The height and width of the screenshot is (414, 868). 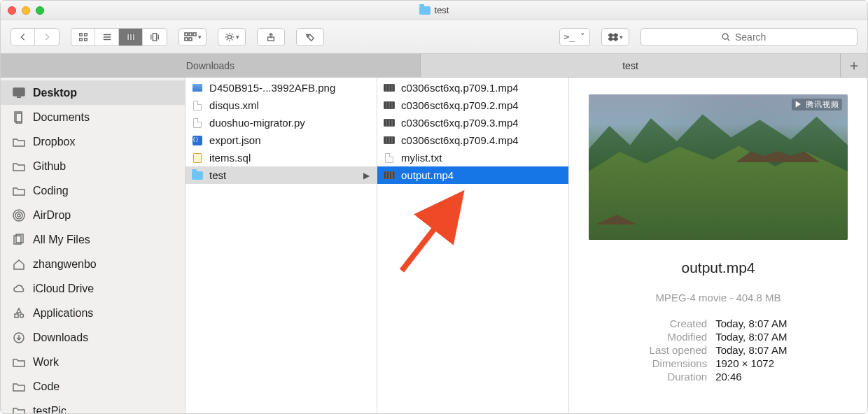 I want to click on tag-button, so click(x=310, y=37).